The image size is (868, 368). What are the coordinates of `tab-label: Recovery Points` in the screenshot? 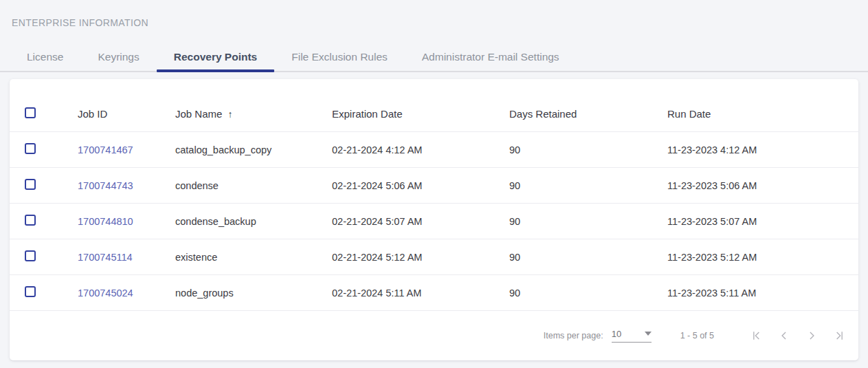 It's located at (216, 57).